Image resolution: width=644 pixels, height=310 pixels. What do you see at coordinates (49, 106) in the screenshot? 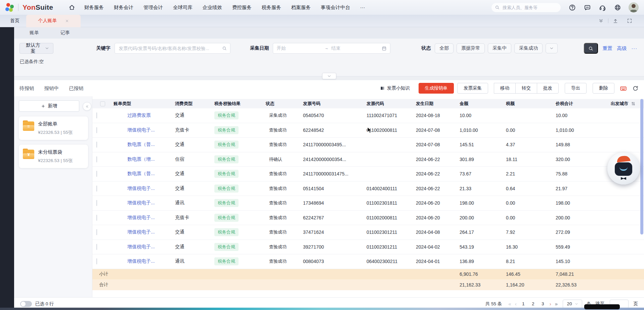
I see `add-group-button: 新增` at bounding box center [49, 106].